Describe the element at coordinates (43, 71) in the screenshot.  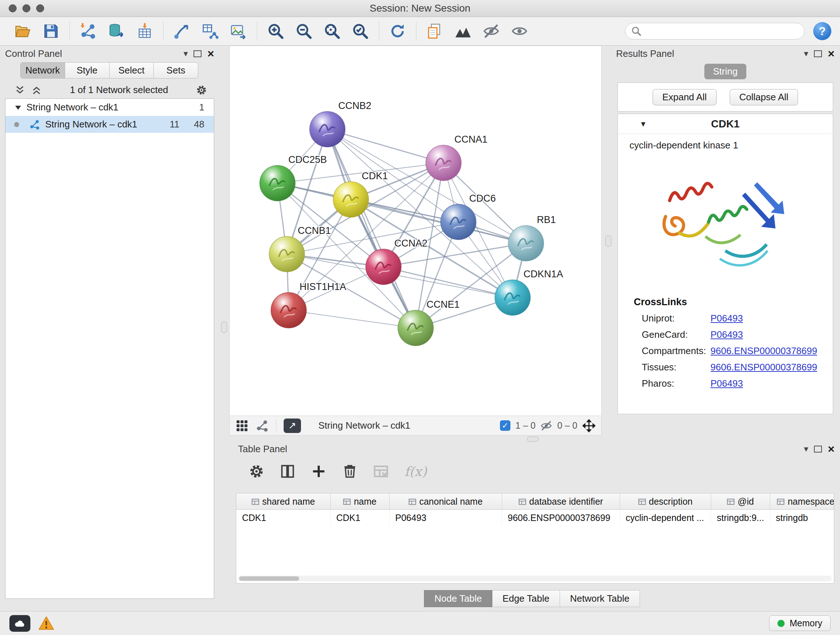
I see `tab-network: Network` at that location.